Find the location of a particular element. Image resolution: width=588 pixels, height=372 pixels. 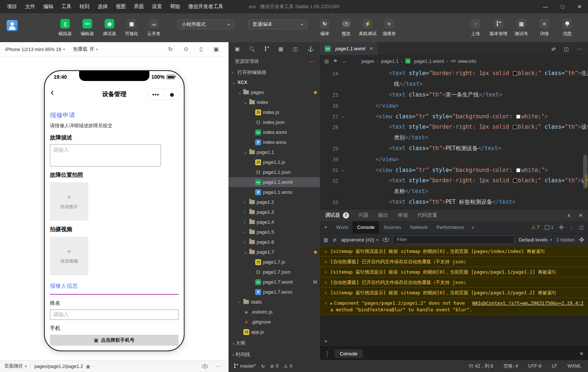

maximize-button: □ is located at coordinates (562, 7).